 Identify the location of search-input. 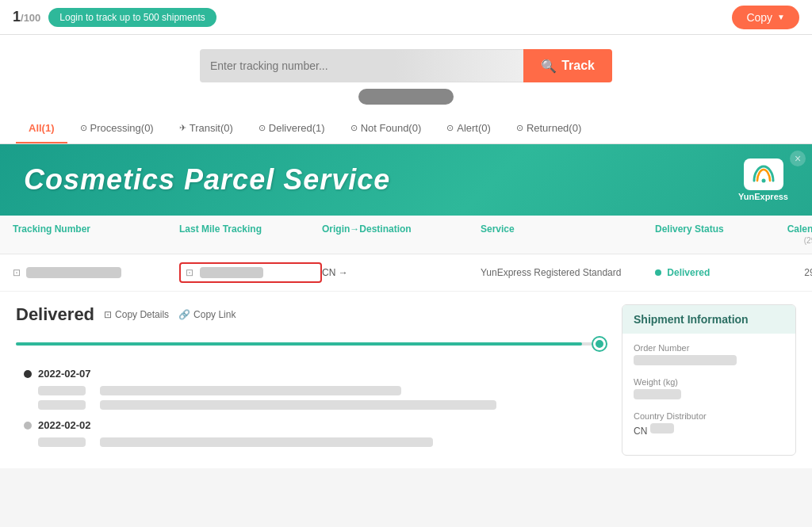
(362, 66).